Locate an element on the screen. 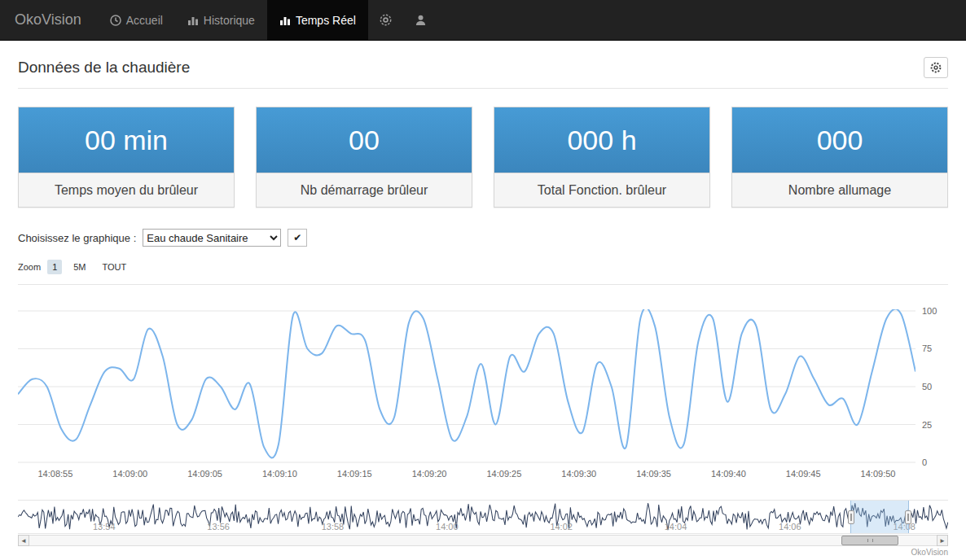 The image size is (966, 560). user-icon is located at coordinates (420, 20).